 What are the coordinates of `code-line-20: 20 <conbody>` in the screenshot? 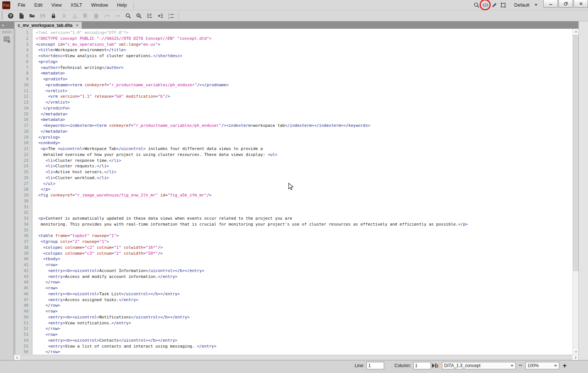 It's located at (296, 143).